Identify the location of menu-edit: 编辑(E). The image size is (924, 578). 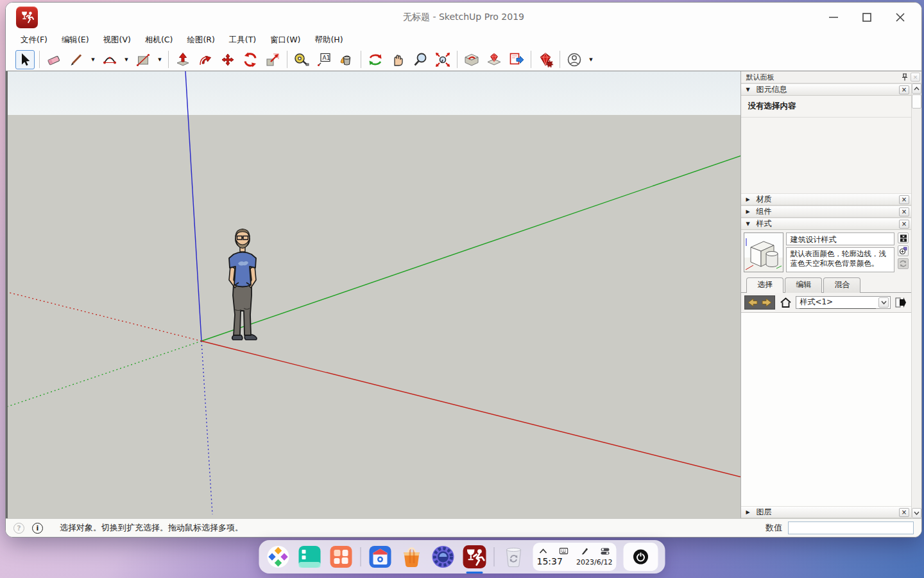
(76, 40).